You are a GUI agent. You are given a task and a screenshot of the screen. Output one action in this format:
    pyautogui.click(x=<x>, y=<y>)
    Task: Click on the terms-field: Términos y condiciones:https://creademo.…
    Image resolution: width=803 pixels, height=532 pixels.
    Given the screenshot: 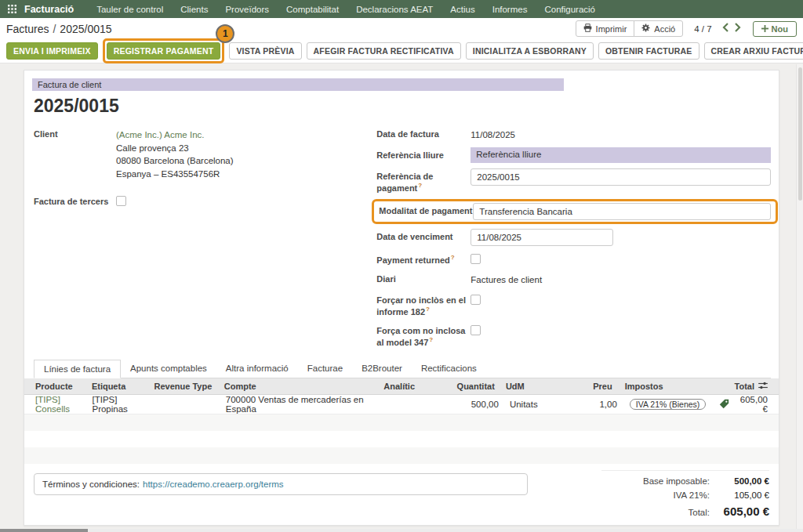 What is the action you would take?
    pyautogui.click(x=281, y=484)
    